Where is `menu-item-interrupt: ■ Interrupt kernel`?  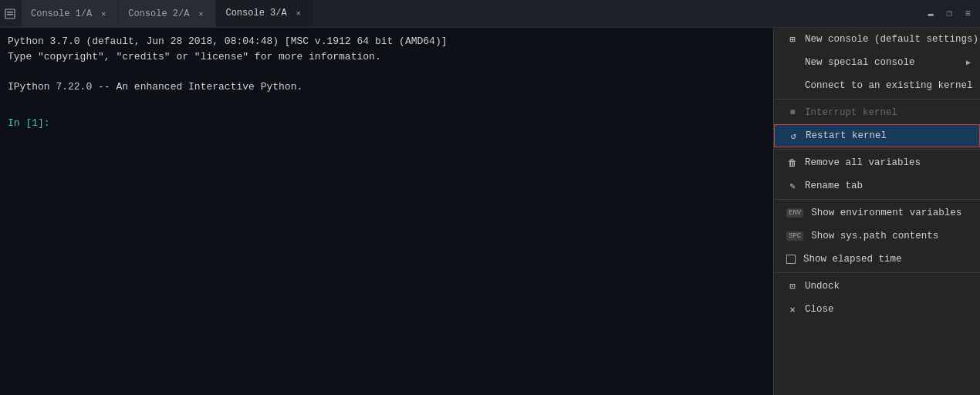
menu-item-interrupt: ■ Interrupt kernel is located at coordinates (877, 113).